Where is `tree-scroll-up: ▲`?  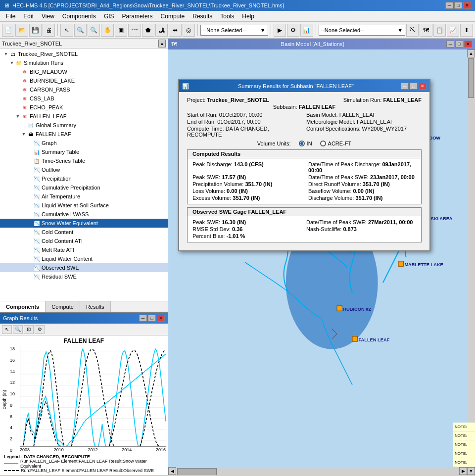 tree-scroll-up: ▲ is located at coordinates (162, 44).